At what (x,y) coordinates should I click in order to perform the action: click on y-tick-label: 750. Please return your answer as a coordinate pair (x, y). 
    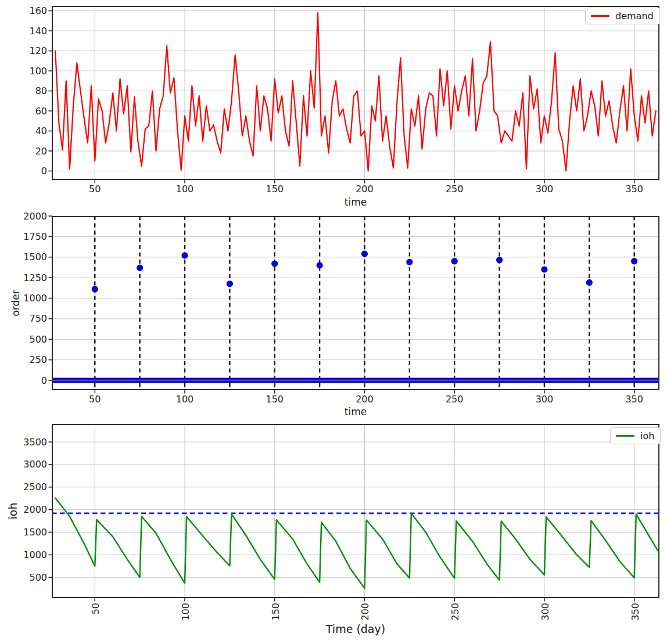
    Looking at the image, I should click on (30, 318).